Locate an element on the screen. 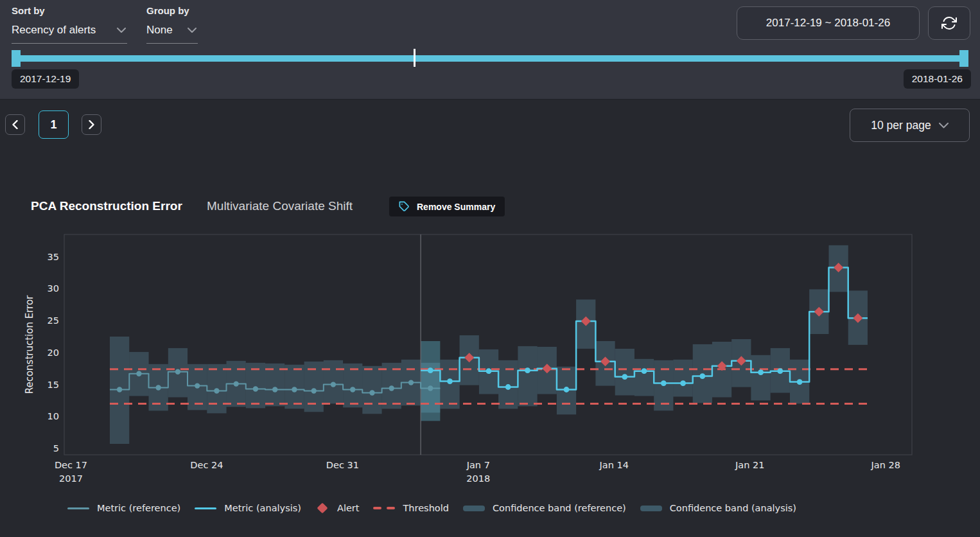 The image size is (980, 537). legend-label: Metric (reference) is located at coordinates (139, 508).